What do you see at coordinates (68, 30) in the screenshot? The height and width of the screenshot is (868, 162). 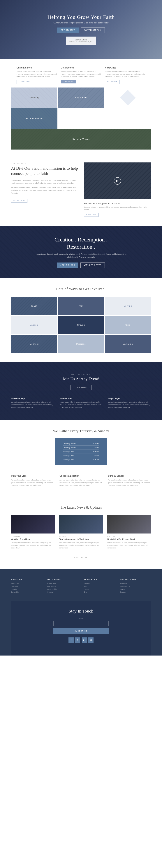 I see `get-started-button: GET STARTED` at bounding box center [68, 30].